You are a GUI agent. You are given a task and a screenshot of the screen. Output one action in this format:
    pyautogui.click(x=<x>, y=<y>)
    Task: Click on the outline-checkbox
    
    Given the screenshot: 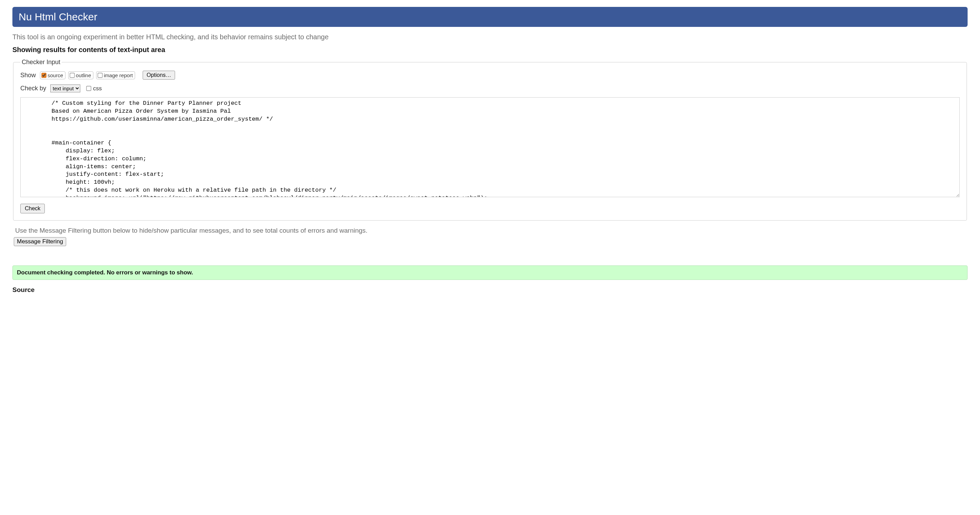 What is the action you would take?
    pyautogui.click(x=72, y=75)
    